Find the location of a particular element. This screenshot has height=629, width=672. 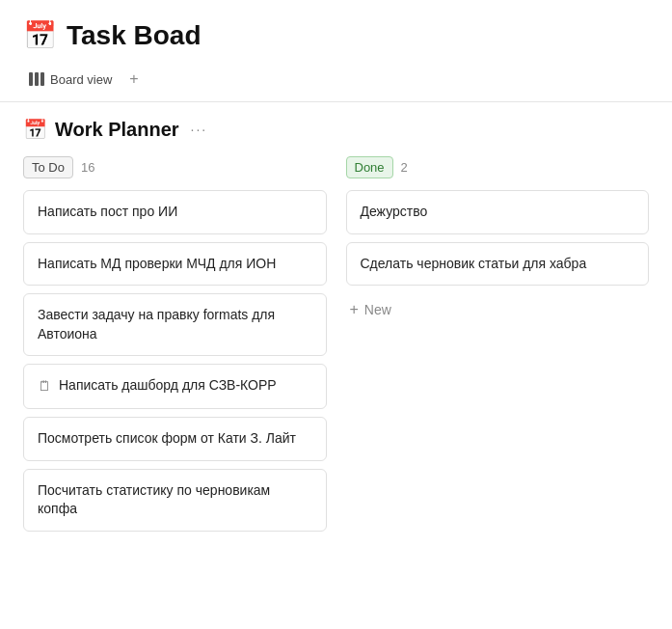

task-card: Посчитать статистику по черновикам копфа is located at coordinates (175, 500).